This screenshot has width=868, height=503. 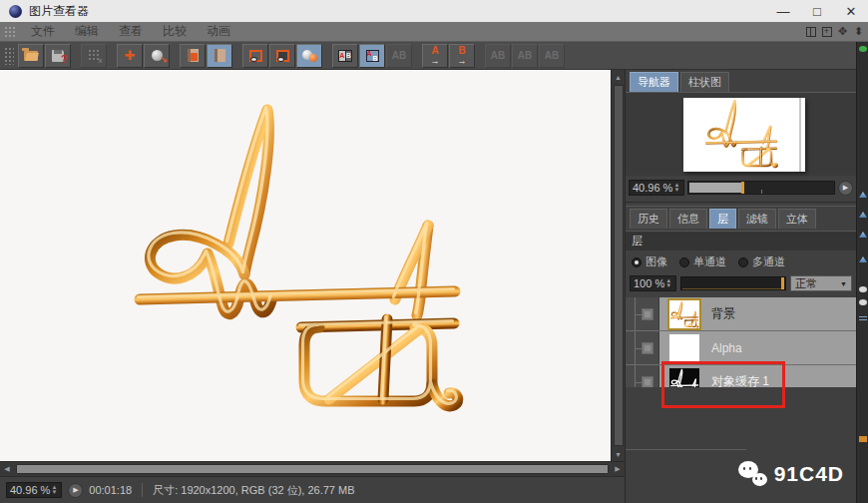 What do you see at coordinates (312, 469) in the screenshot?
I see `horizontal-scroll-thumb` at bounding box center [312, 469].